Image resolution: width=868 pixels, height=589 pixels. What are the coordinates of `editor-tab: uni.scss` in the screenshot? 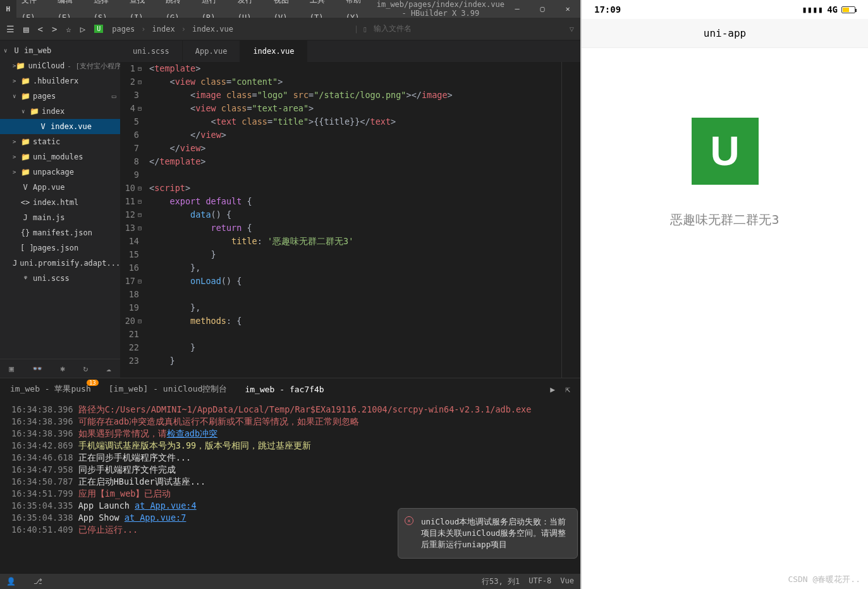 It's located at (152, 51).